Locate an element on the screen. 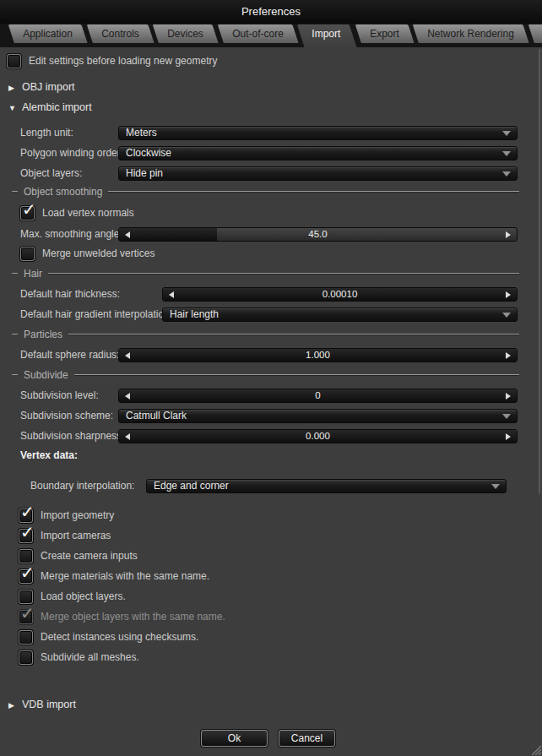 This screenshot has width=542, height=756. merge-unwelded-vertices-label: Merge unwelded vertices is located at coordinates (98, 253).